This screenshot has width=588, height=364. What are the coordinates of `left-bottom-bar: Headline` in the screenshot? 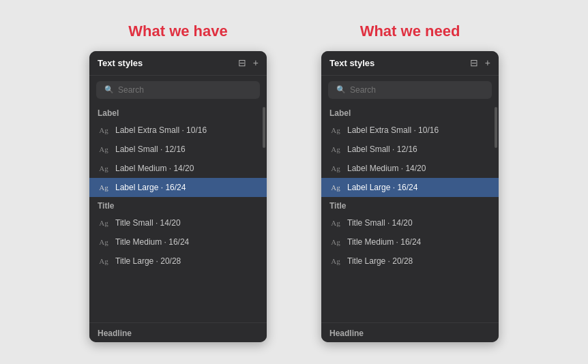 It's located at (178, 333).